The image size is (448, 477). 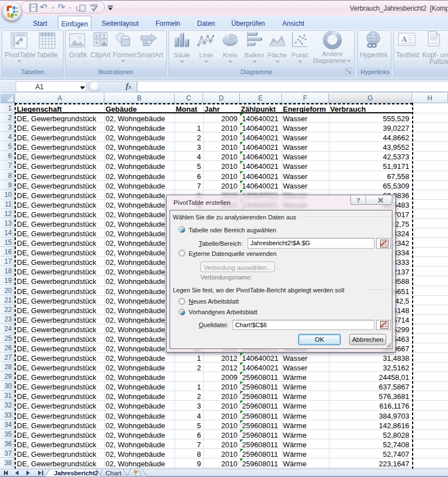 I want to click on svg-text: ABC, so click(x=94, y=6).